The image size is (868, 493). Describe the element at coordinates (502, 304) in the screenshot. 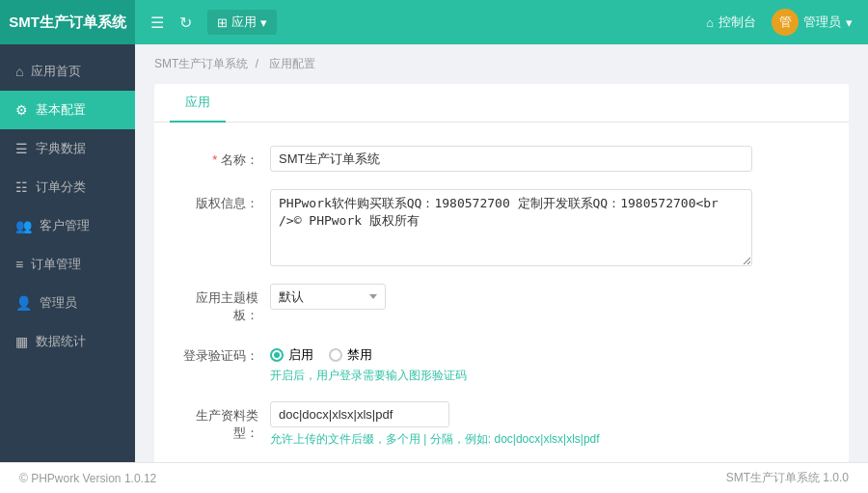

I see `form-row-theme: 应用主题模板： 默认` at that location.